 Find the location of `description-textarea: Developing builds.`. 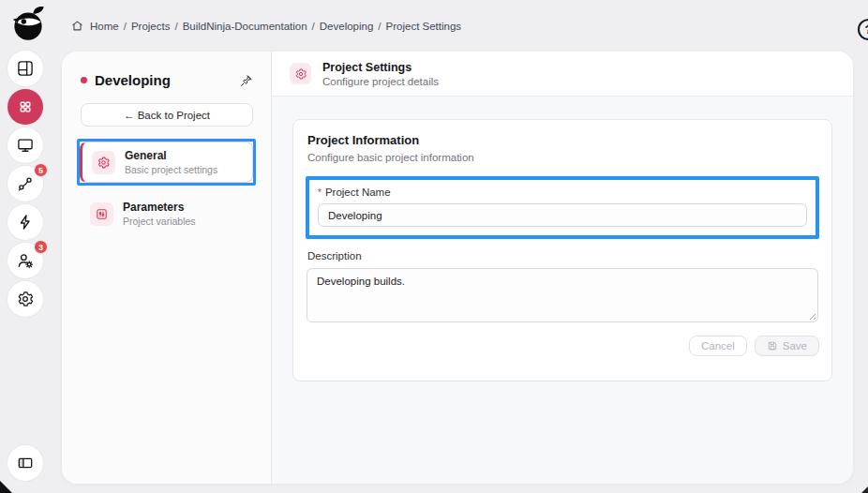

description-textarea: Developing builds. is located at coordinates (562, 295).